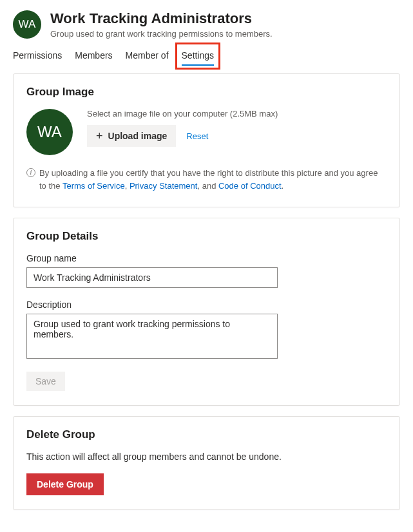 Image resolution: width=413 pixels, height=532 pixels. Describe the element at coordinates (250, 185) in the screenshot. I see `code-of-conduct-link: Code of Conduct` at that location.